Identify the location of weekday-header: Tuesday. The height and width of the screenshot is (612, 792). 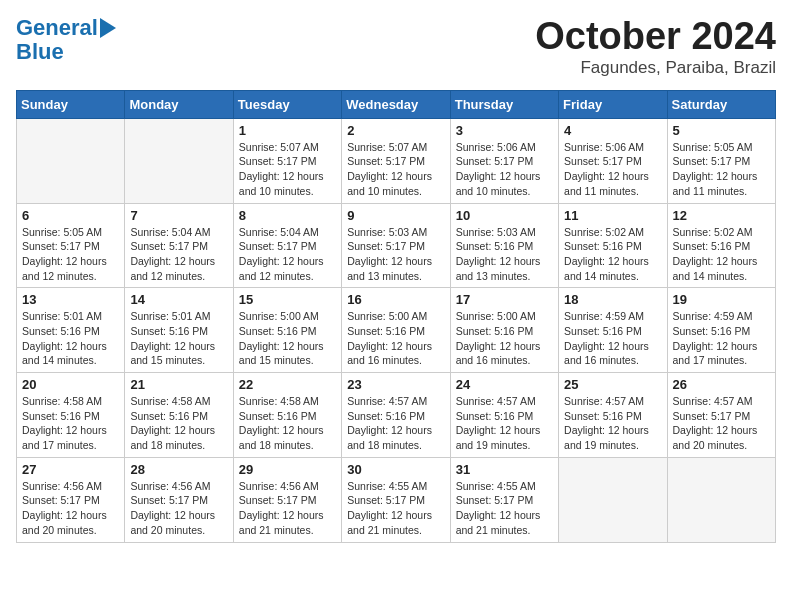
(287, 104).